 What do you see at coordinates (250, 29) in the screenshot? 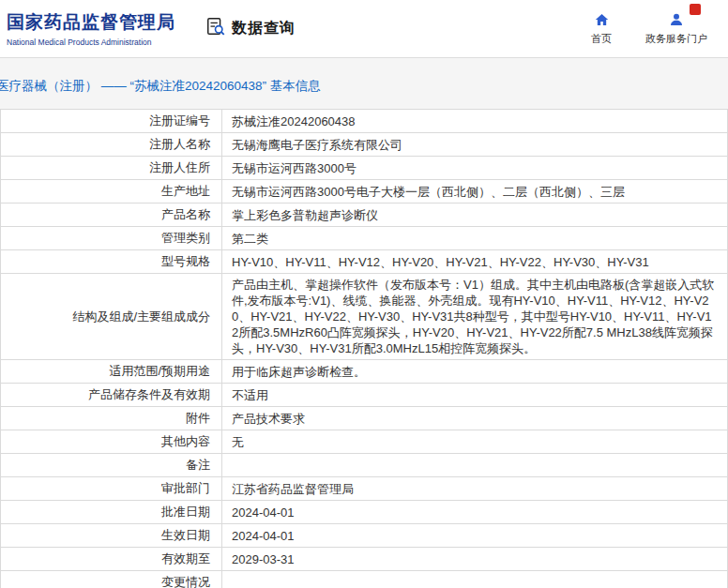
I see `data-query-section: 数据查询` at bounding box center [250, 29].